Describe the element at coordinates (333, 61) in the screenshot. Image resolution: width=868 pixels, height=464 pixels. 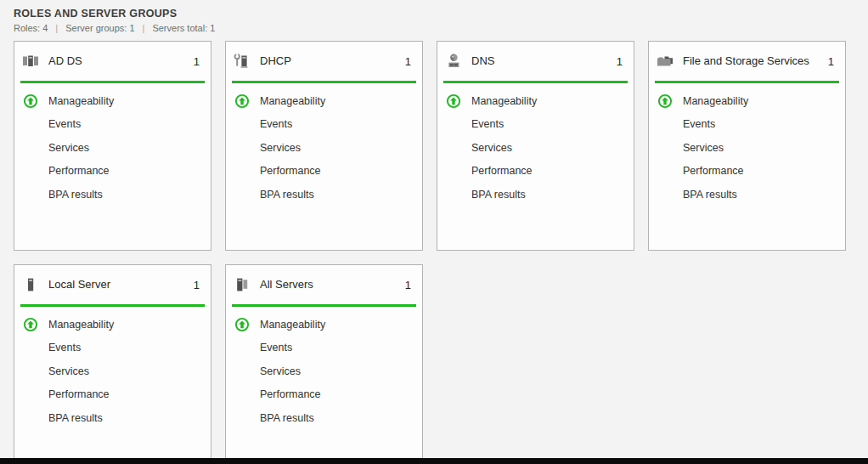
I see `tile-title: DHCP` at that location.